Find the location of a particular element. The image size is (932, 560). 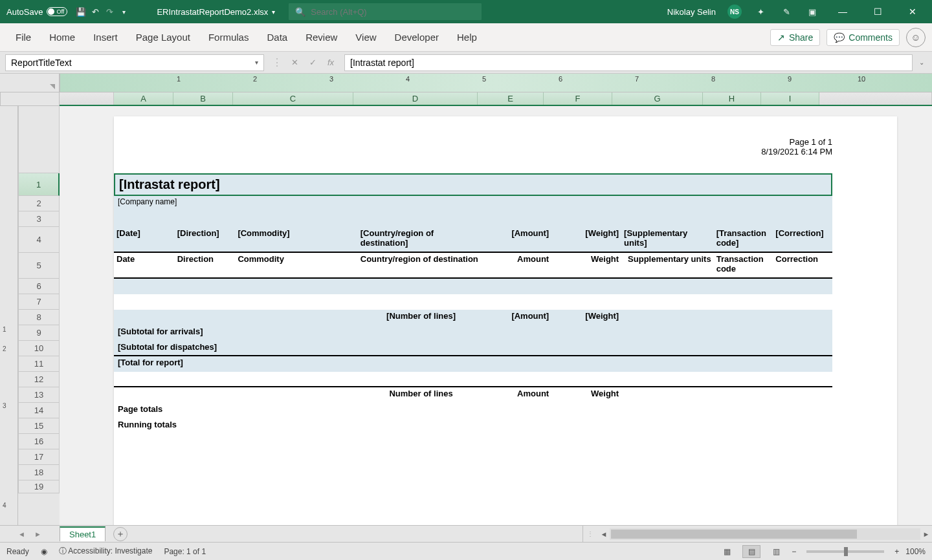

row-7: 7 is located at coordinates (39, 302).